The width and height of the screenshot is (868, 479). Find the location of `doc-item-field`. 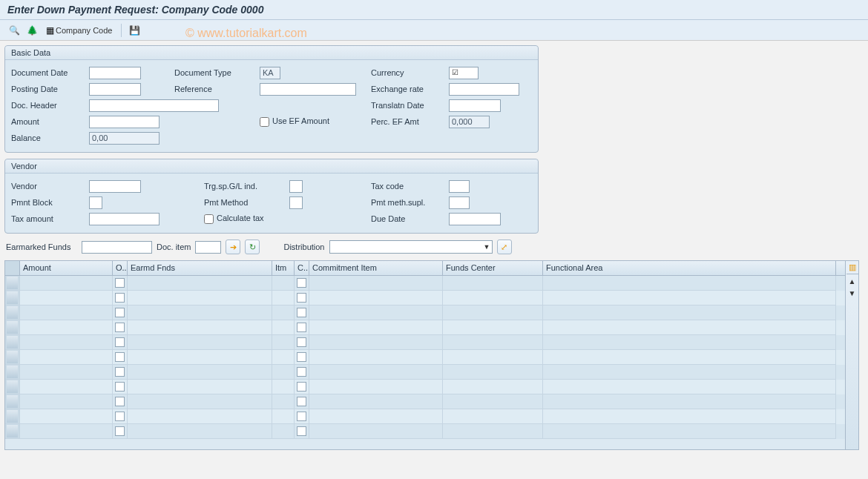

doc-item-field is located at coordinates (208, 248).